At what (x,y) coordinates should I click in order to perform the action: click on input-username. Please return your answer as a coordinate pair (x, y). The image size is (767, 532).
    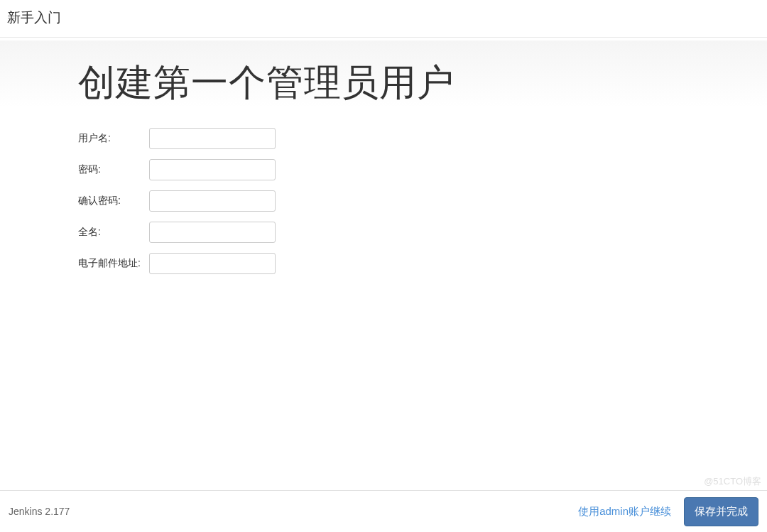
    Looking at the image, I should click on (212, 139).